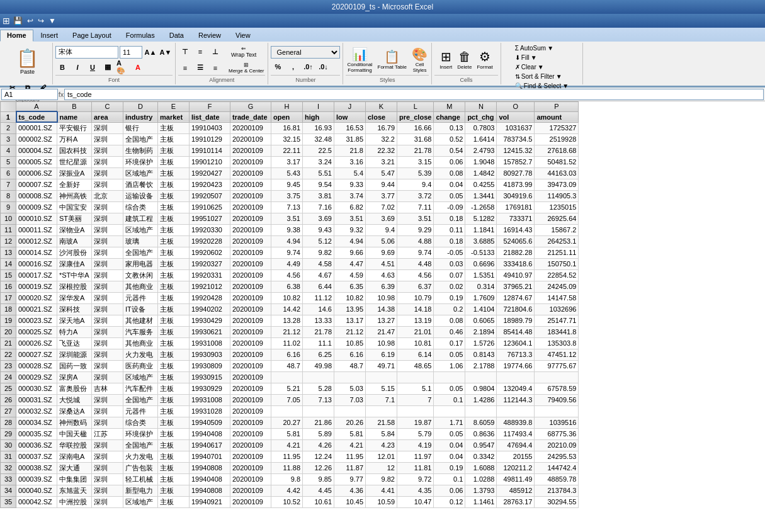 This screenshot has width=765, height=532. I want to click on cell-r2-c4: 主板, so click(174, 128).